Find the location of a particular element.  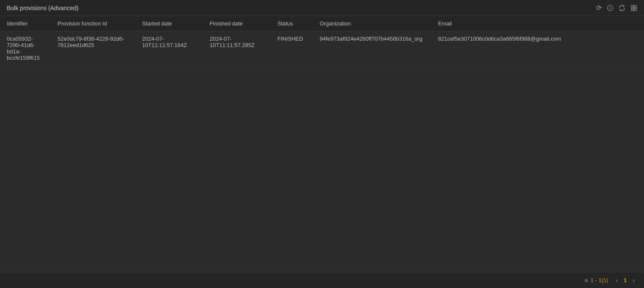

col-header-started: Started date is located at coordinates (169, 24).